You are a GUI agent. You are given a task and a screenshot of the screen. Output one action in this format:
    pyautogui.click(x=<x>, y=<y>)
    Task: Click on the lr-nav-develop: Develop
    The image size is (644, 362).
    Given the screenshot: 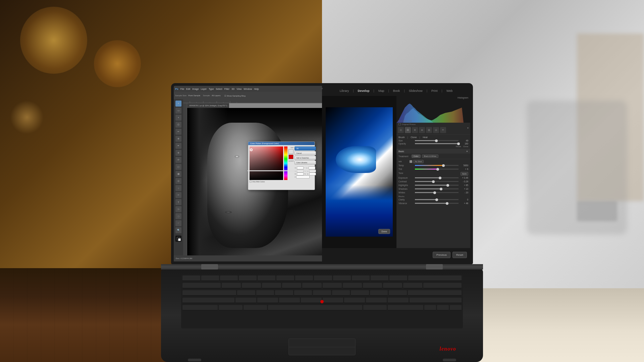 What is the action you would take?
    pyautogui.click(x=364, y=91)
    